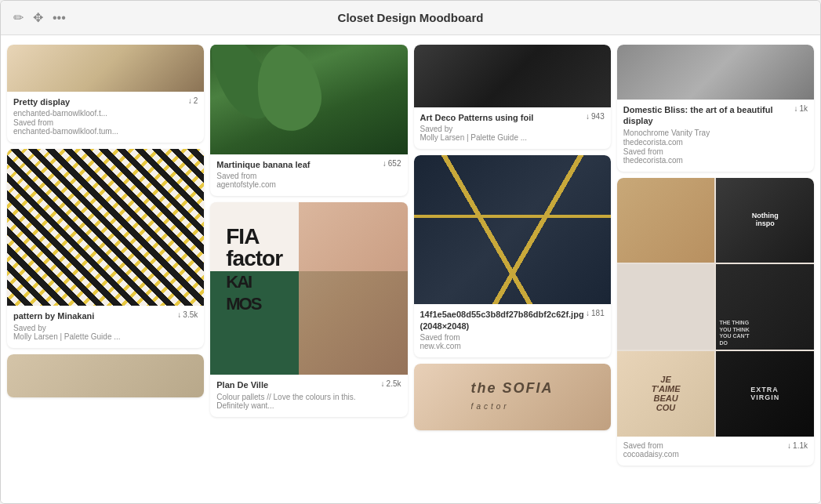  I want to click on move-icon: ✥, so click(38, 17).